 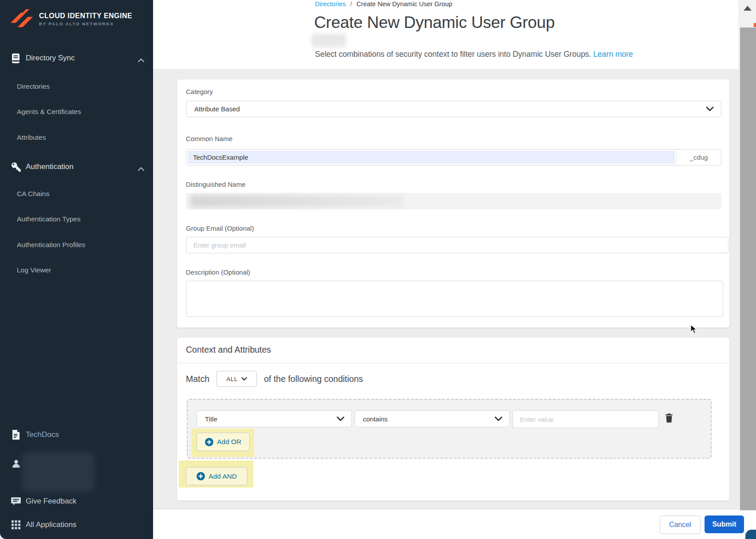 What do you see at coordinates (33, 87) in the screenshot?
I see `sidebar-item-directories: Directories` at bounding box center [33, 87].